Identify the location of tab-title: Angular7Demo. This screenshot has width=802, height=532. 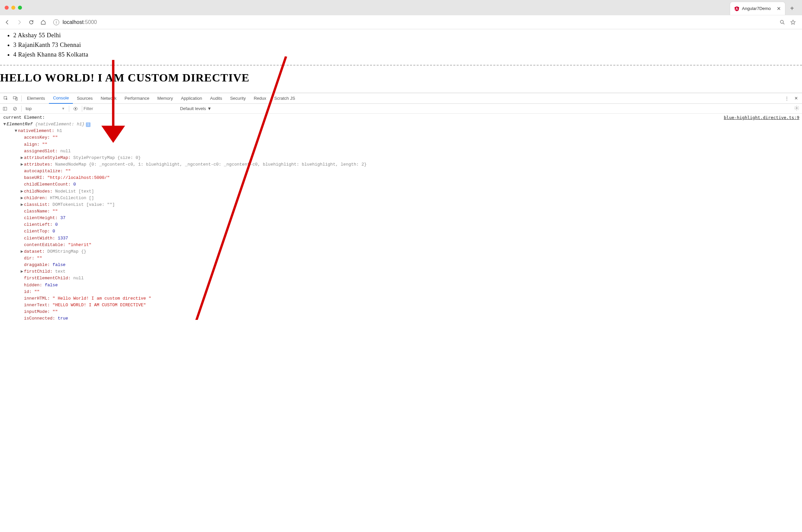
(757, 8).